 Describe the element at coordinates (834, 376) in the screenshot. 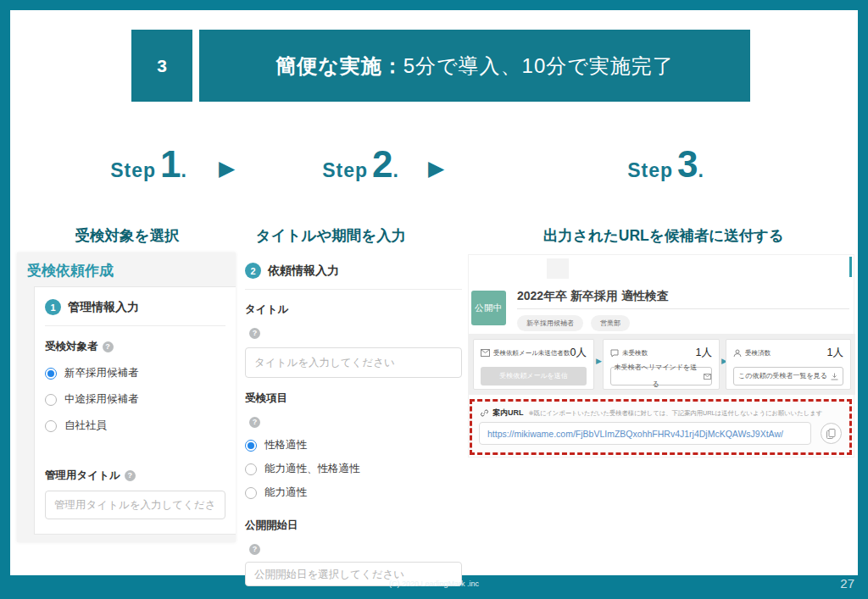

I see `download-icon` at that location.